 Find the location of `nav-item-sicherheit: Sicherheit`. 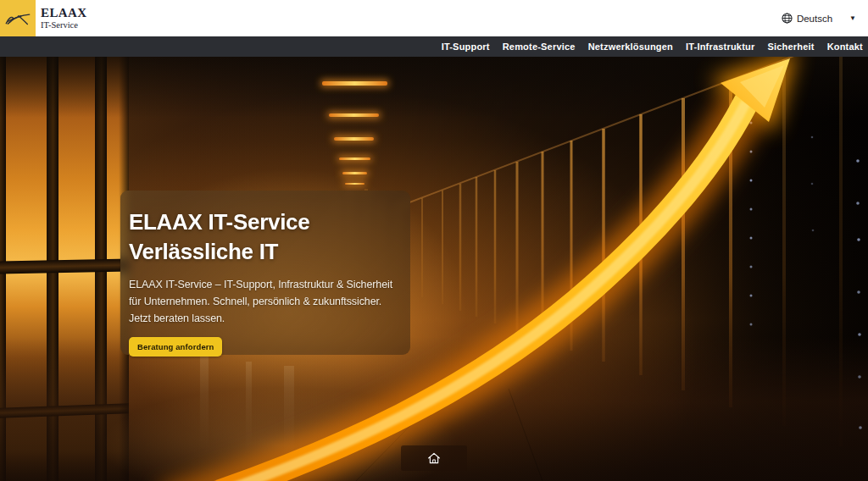

nav-item-sicherheit: Sicherheit is located at coordinates (790, 47).